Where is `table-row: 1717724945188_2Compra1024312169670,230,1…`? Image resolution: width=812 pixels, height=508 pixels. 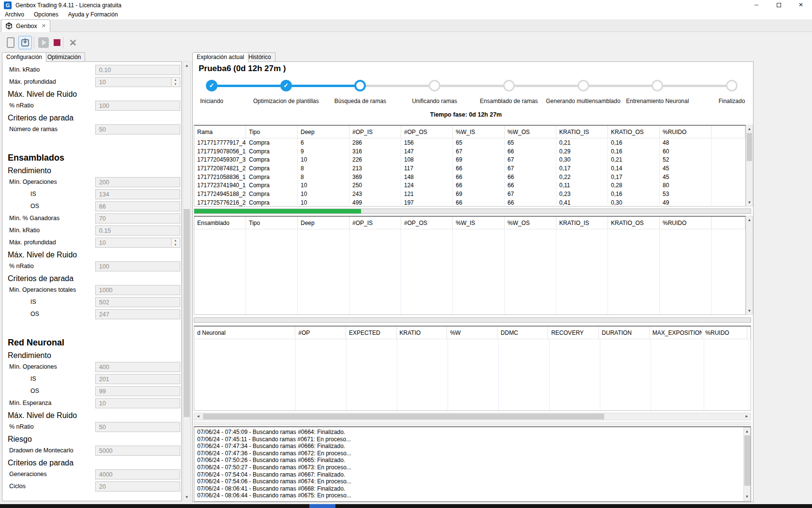 table-row: 1717724945188_2Compra1024312169670,230,1… is located at coordinates (470, 194).